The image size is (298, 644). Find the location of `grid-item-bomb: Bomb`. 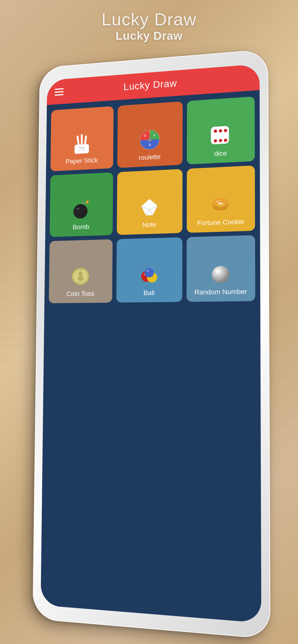

grid-item-bomb: Bomb is located at coordinates (81, 204).